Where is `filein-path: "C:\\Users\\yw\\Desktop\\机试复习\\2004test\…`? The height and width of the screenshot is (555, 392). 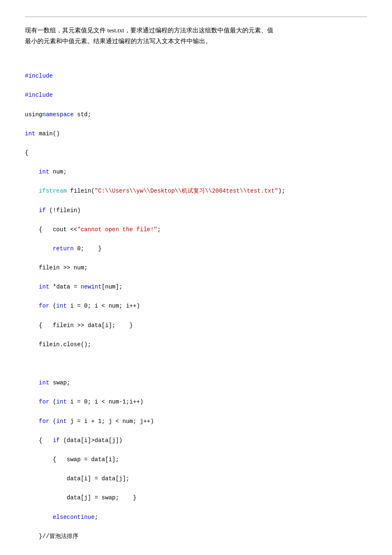 filein-path: "C:\\Users\\yw\\Desktop\\机试复习\\2004test\… is located at coordinates (186, 191).